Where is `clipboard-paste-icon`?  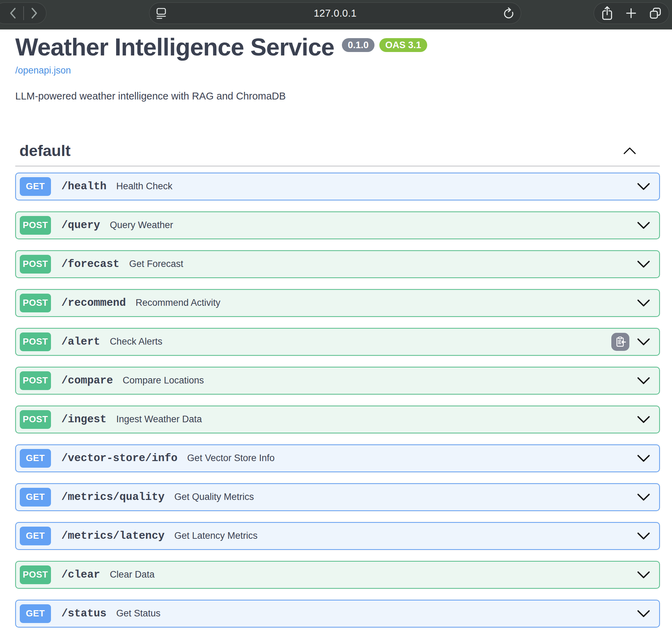 clipboard-paste-icon is located at coordinates (620, 342).